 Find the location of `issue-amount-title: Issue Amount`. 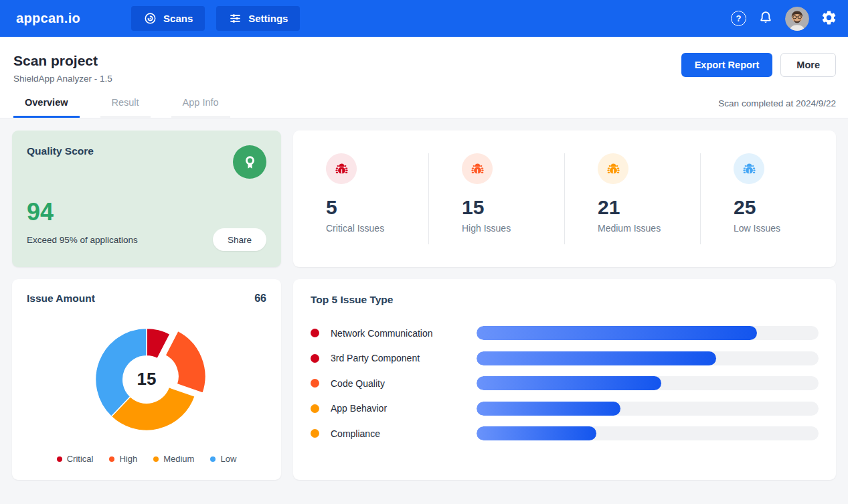

issue-amount-title: Issue Amount is located at coordinates (61, 299).